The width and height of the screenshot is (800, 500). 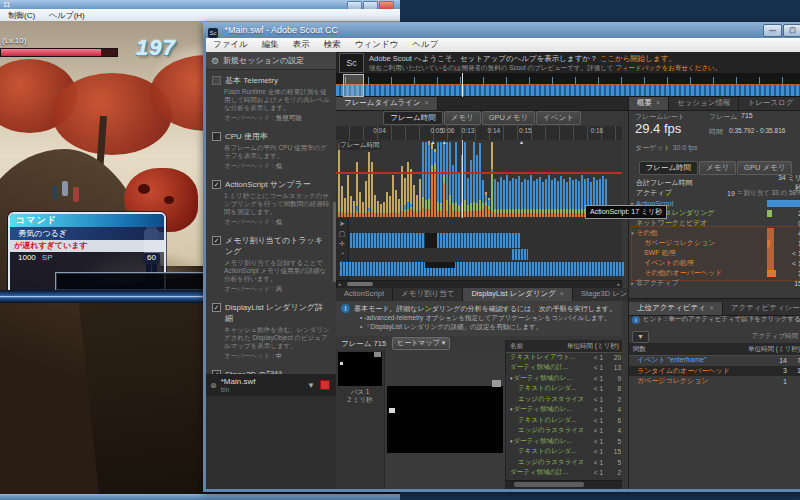 I want to click on mode-button-1: メモリ, so click(x=462, y=118).